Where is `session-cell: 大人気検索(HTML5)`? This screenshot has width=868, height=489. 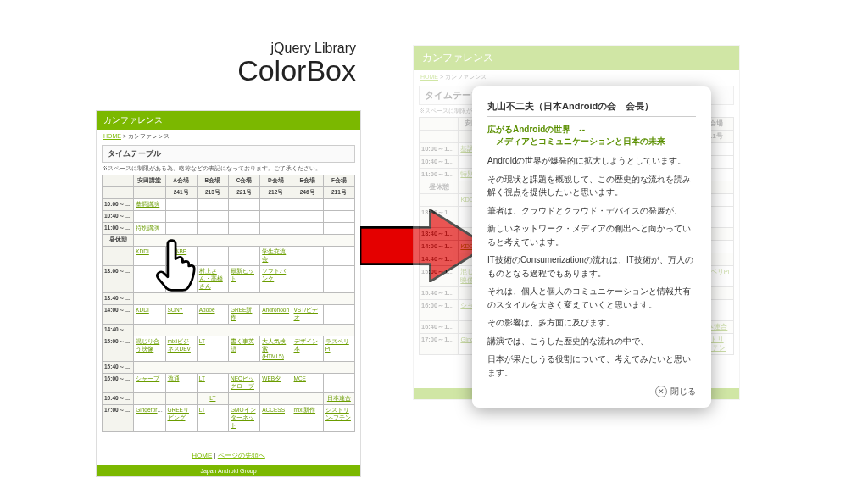
session-cell: 大人気検索(HTML5) is located at coordinates (276, 349).